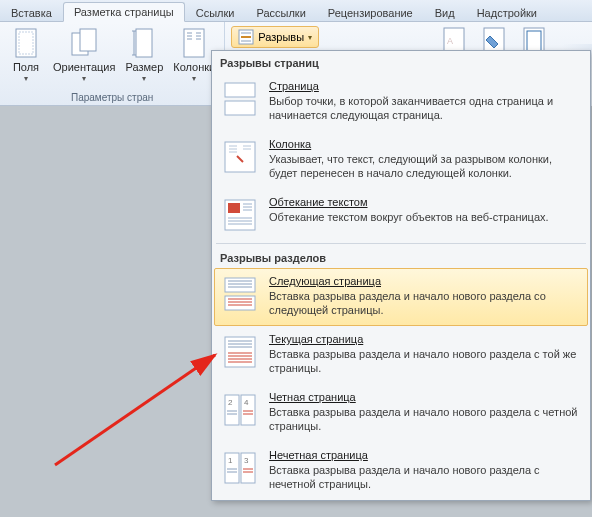 This screenshot has height=517, width=592. I want to click on svg-text: 3, so click(246, 460).